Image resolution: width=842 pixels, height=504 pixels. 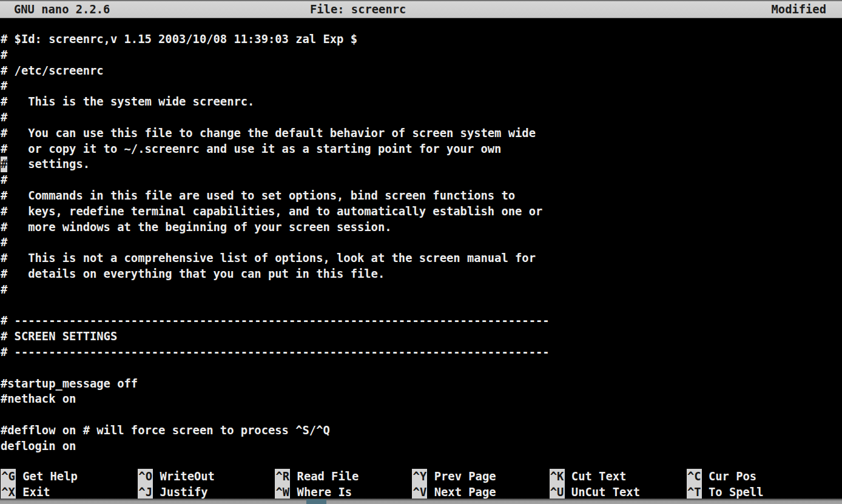 What do you see at coordinates (275, 399) in the screenshot?
I see `editor-line: #nethack on` at bounding box center [275, 399].